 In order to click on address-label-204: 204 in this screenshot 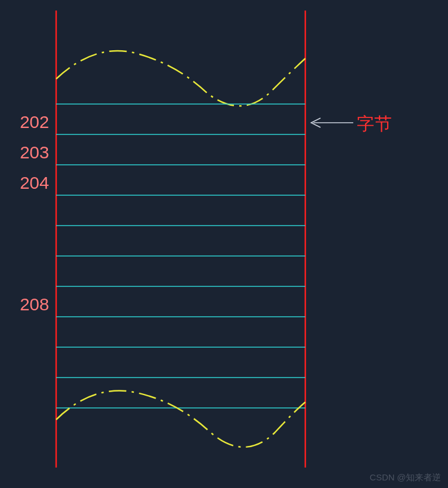, I will do `click(29, 183)`.